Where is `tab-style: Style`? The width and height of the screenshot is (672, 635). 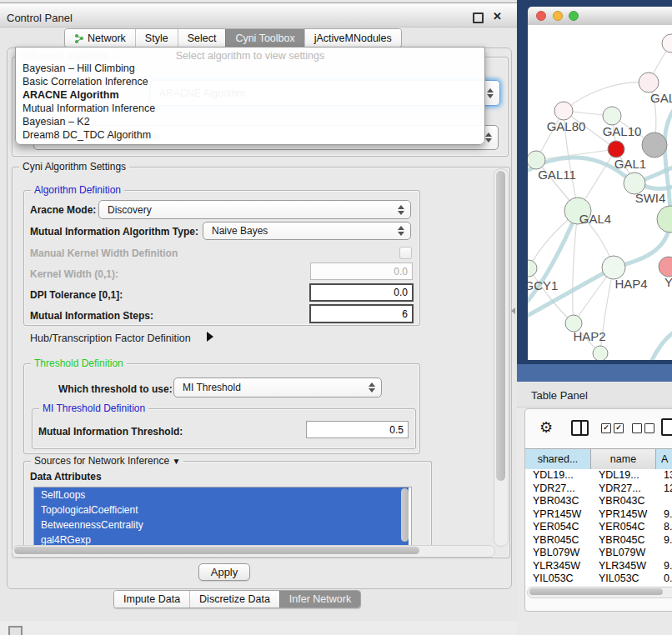 tab-style: Style is located at coordinates (157, 38).